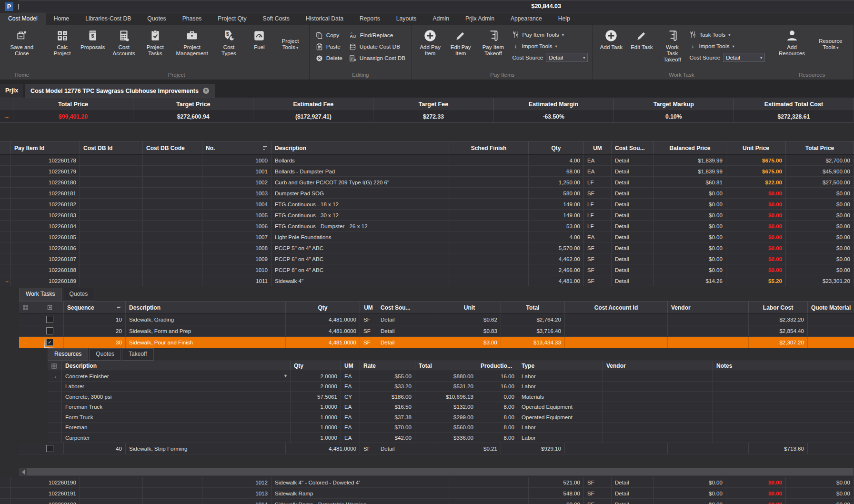 The width and height of the screenshot is (854, 504). I want to click on column-header-cost-account-id: Cost Account Id, so click(616, 308).